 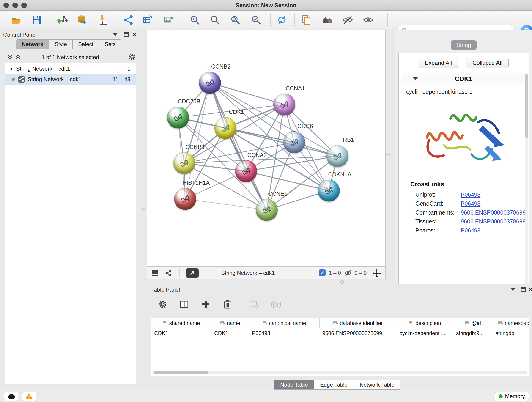 I want to click on tab-edge-table: Edge Table, so click(x=334, y=385).